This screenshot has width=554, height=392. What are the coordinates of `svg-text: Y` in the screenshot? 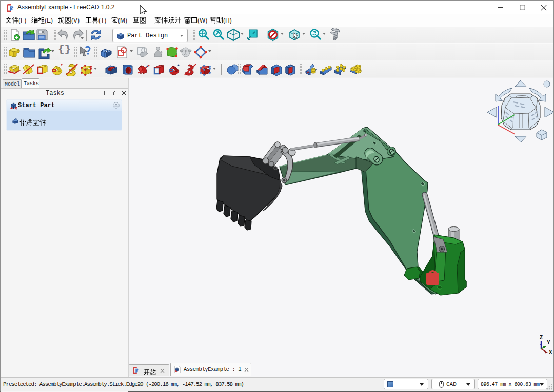 It's located at (549, 342).